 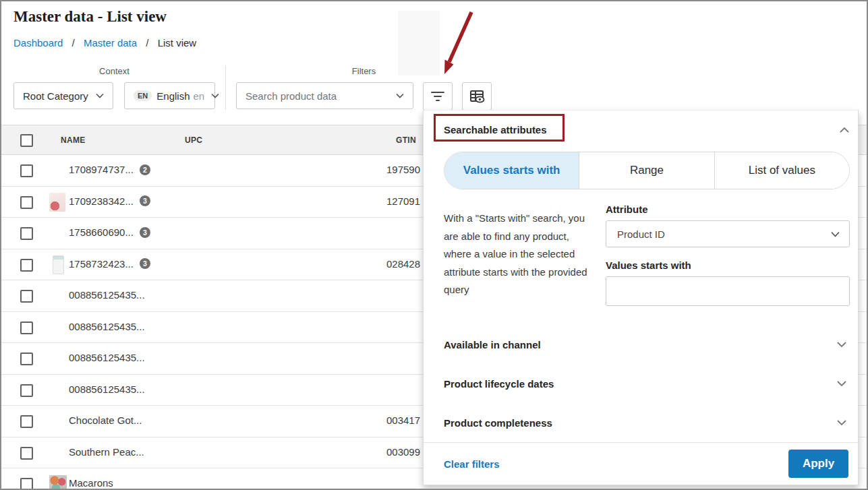 What do you see at coordinates (499, 384) in the screenshot?
I see `section-label: Product lifecycle dates` at bounding box center [499, 384].